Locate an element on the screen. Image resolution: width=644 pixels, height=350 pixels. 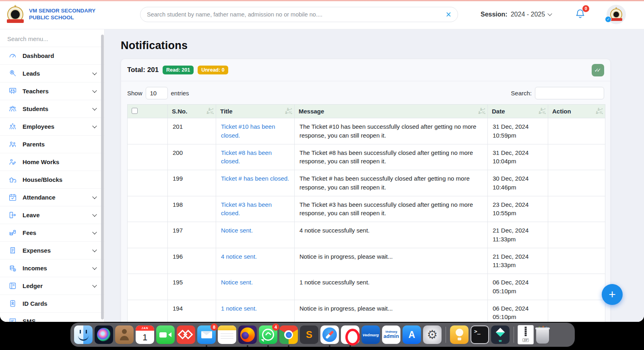
notification-title-link: Ticket #8 has been closed. is located at coordinates (246, 157).